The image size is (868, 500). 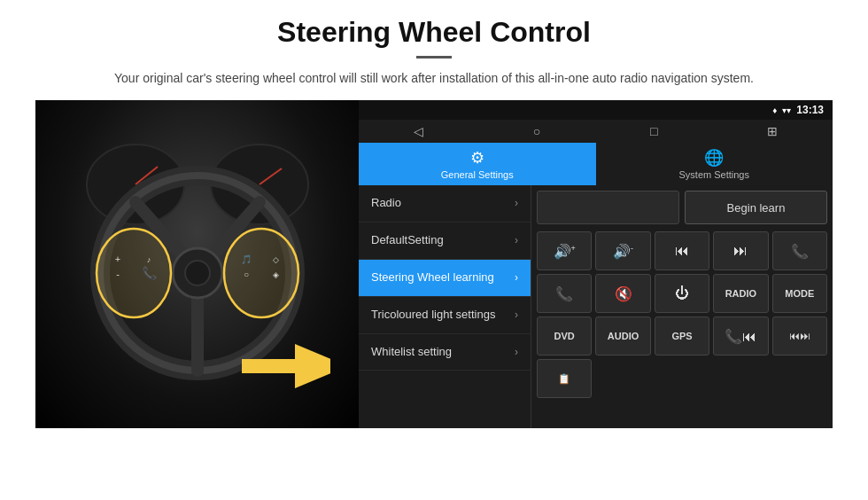 I want to click on vol-down-icon: 🔊-, so click(x=624, y=252).